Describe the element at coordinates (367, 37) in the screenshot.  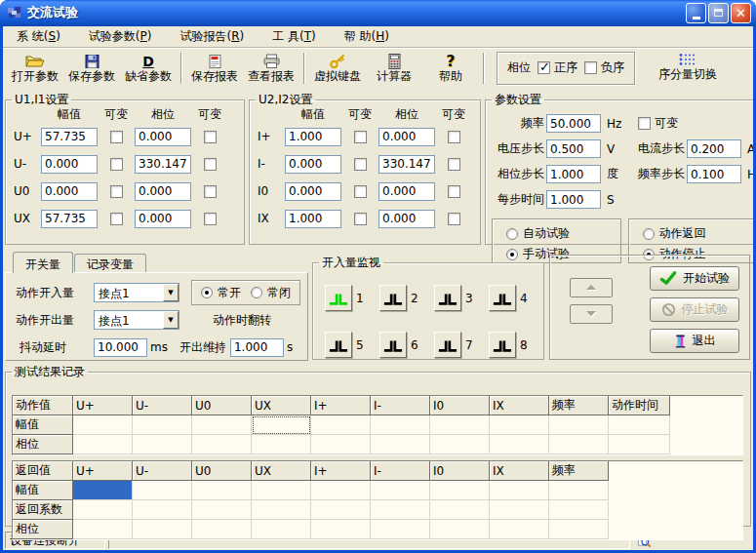
I see `menu-item-h: 帮 助(H)` at that location.